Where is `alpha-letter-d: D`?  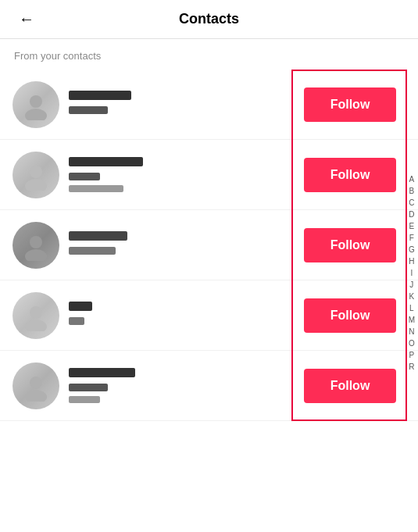 alpha-letter-d: D is located at coordinates (412, 214).